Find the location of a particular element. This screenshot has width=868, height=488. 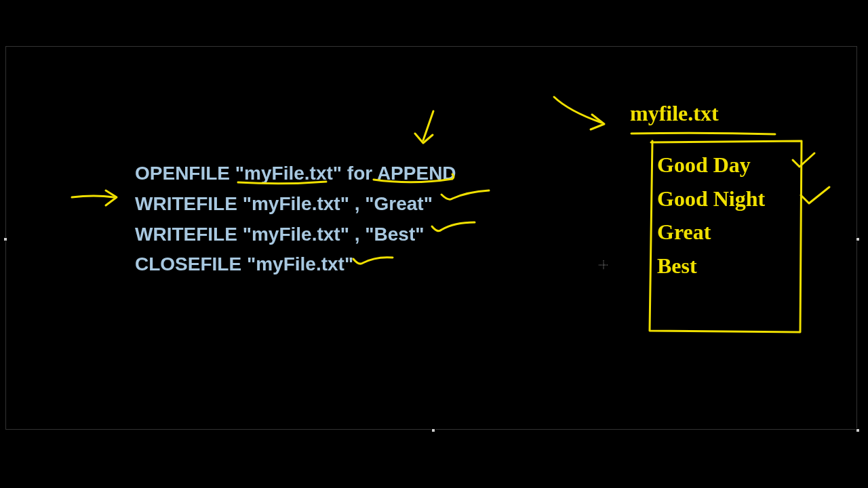

file-line: Great is located at coordinates (711, 232).